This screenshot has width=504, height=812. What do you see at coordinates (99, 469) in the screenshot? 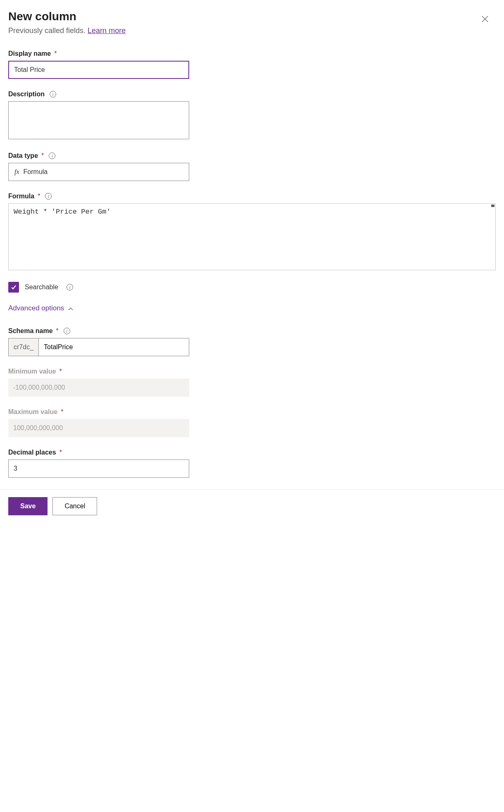
I see `decimal-places-input` at bounding box center [99, 469].